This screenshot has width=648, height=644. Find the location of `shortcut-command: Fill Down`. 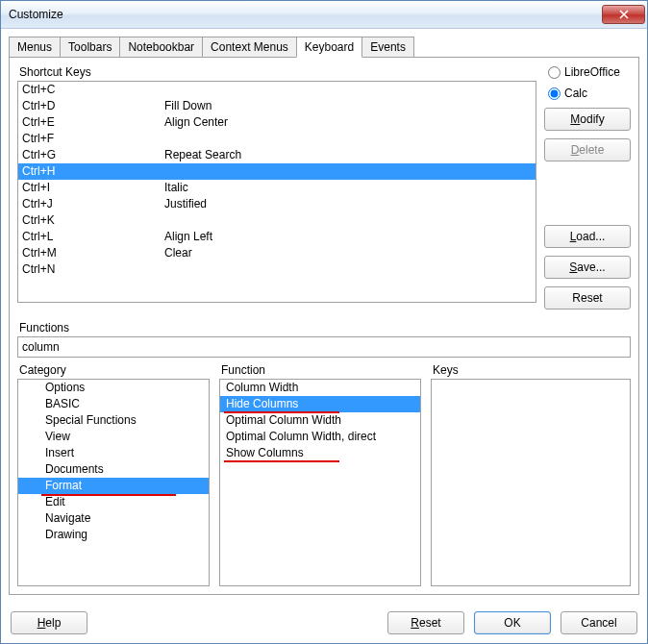

shortcut-command: Fill Down is located at coordinates (348, 106).